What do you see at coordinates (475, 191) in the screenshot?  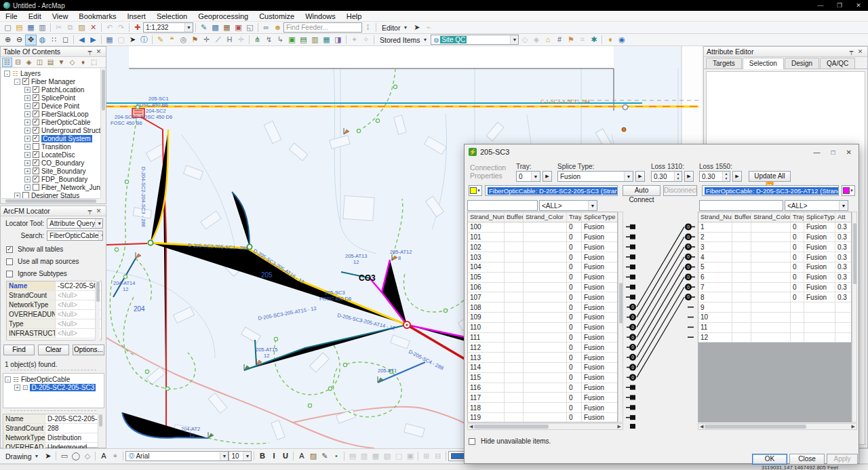 I see `left-buffer-color-swatch: ▼` at bounding box center [475, 191].